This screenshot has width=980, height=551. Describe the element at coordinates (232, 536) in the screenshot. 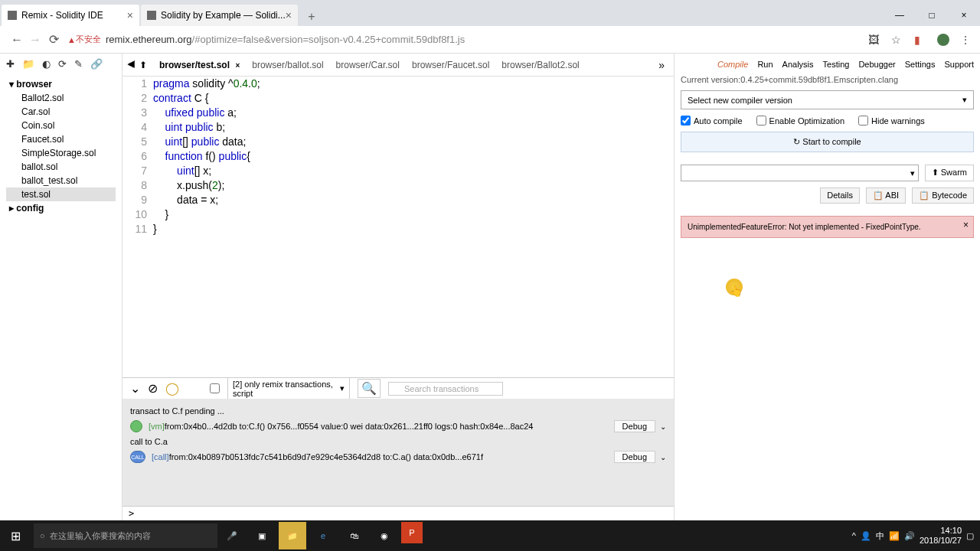

I see `mic-icon: 🎤` at that location.